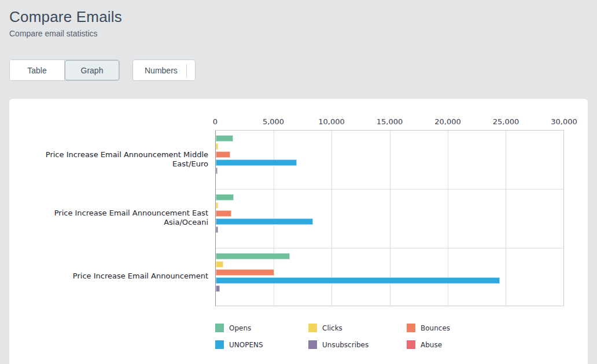 This screenshot has height=364, width=597. I want to click on x-tick-label: 10,000, so click(331, 121).